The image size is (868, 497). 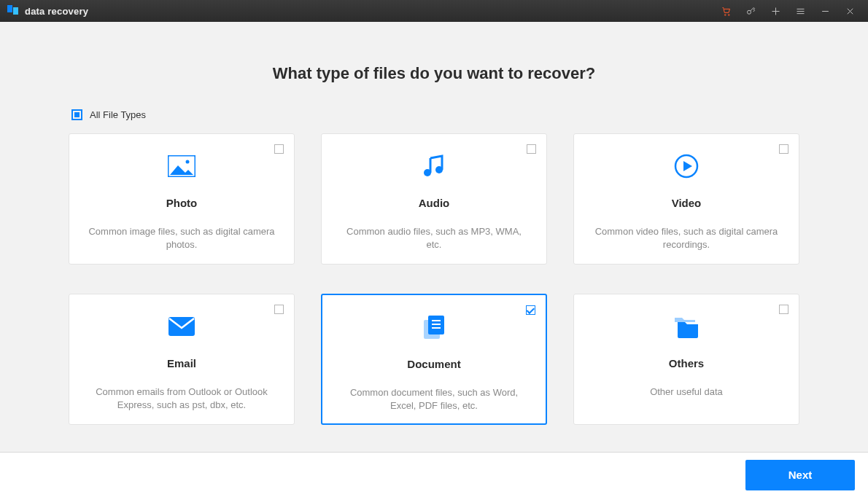 I want to click on card-audio-checkbox, so click(x=531, y=149).